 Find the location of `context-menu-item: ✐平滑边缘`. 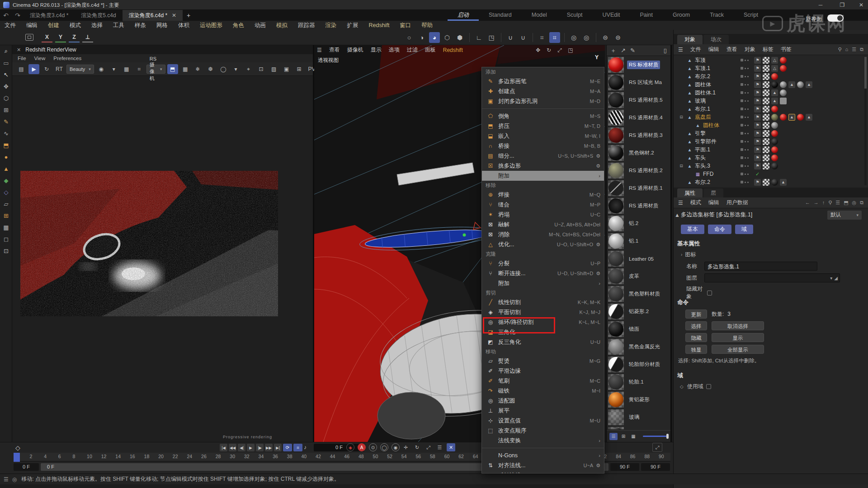

context-menu-item: ✐平滑边缘 is located at coordinates (543, 371).